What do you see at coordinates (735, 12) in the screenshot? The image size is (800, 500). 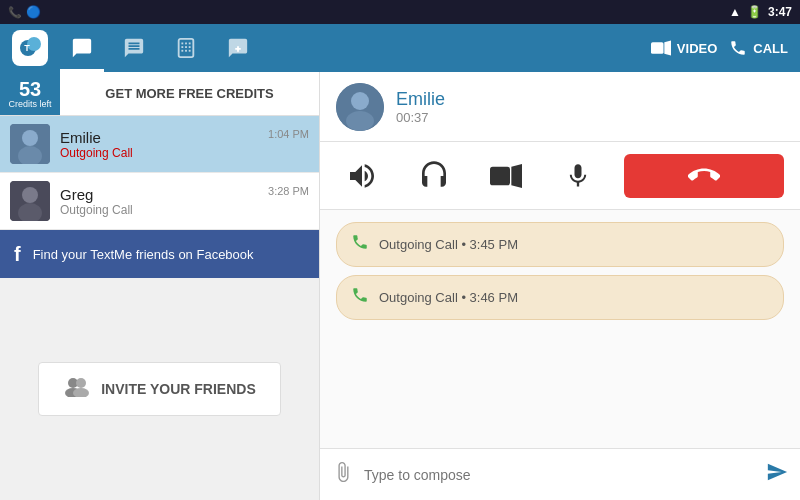 I see `wifi-icon: ▲` at bounding box center [735, 12].